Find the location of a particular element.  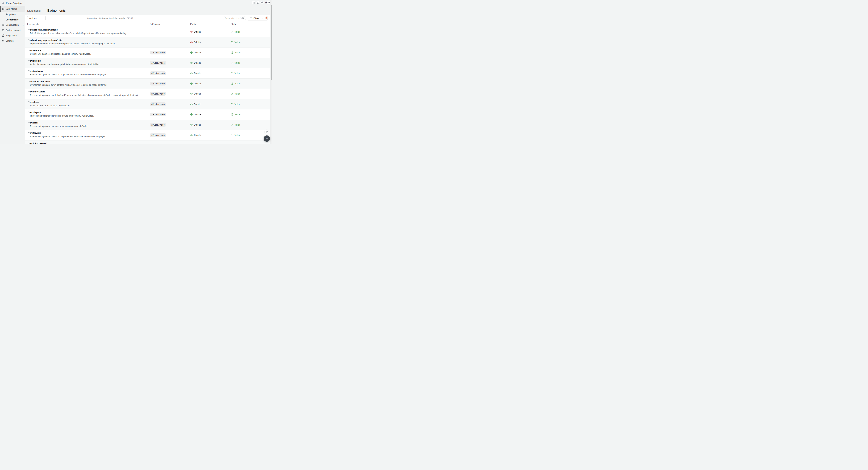

event-description: Evènement signalant la fin d'un déplacem… is located at coordinates (68, 137).